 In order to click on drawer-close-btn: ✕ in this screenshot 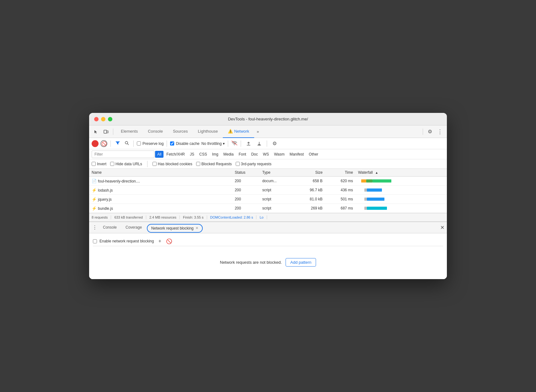, I will do `click(442, 228)`.